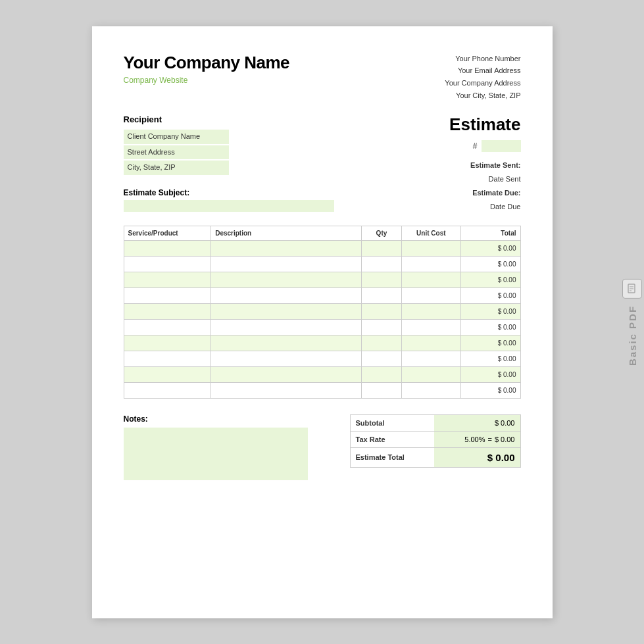 The height and width of the screenshot is (644, 644). What do you see at coordinates (176, 168) in the screenshot?
I see `city-state-zip-field: City, State, ZIP` at bounding box center [176, 168].